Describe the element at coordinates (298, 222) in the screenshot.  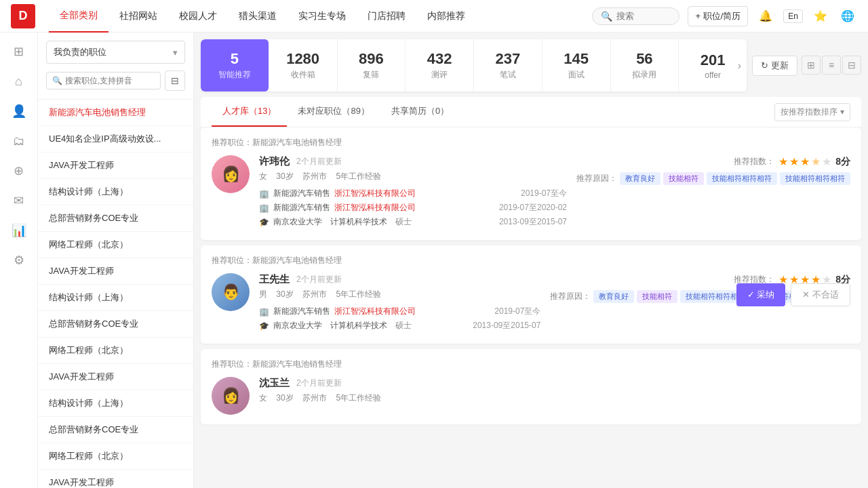
I see `edu-school: 南京农业大学` at that location.